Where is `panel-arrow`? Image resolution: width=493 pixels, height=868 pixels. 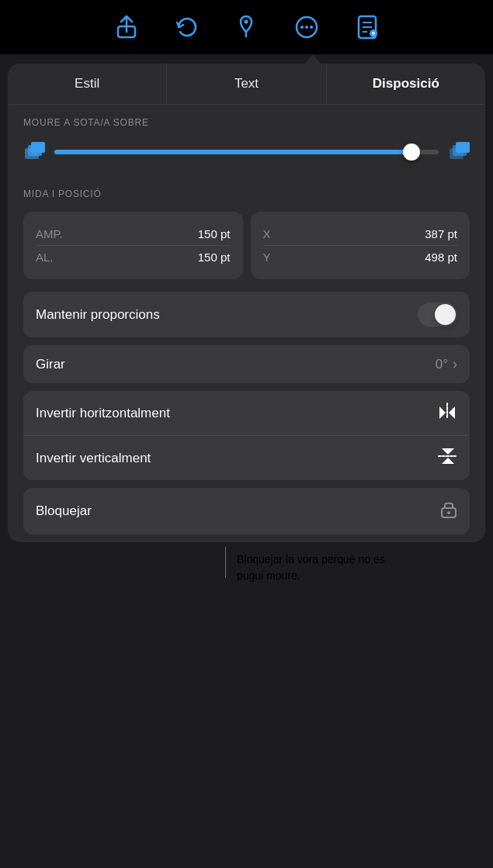
panel-arrow is located at coordinates (313, 59).